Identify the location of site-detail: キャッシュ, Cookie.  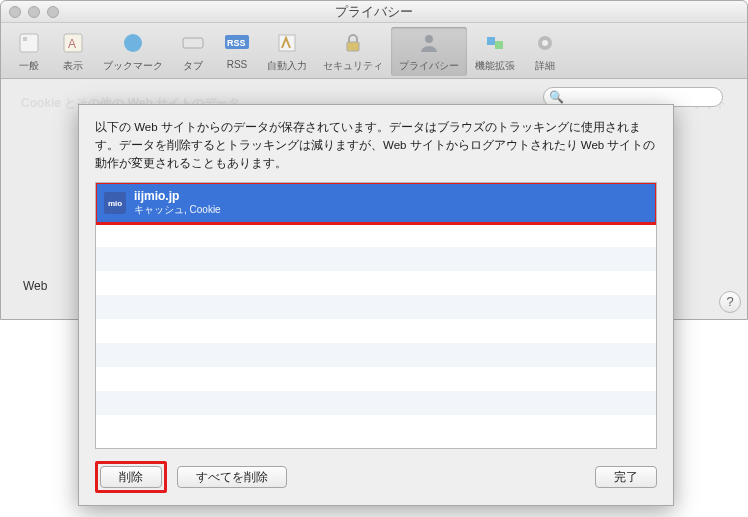
(178, 210).